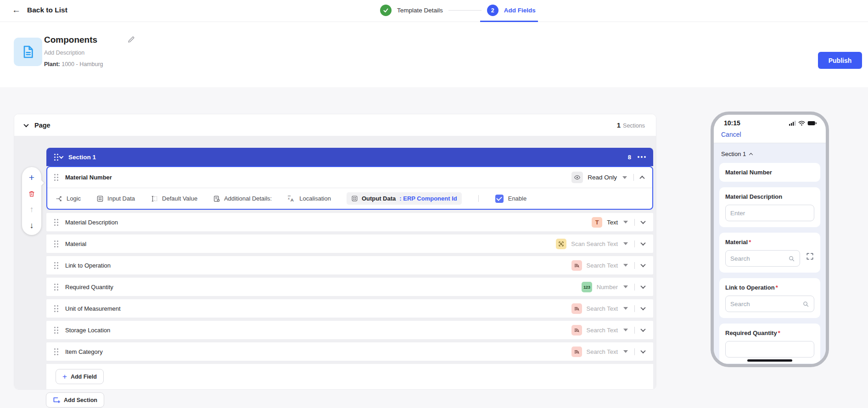 The height and width of the screenshot is (408, 868). I want to click on additional-details-button: Additional Details:, so click(242, 199).